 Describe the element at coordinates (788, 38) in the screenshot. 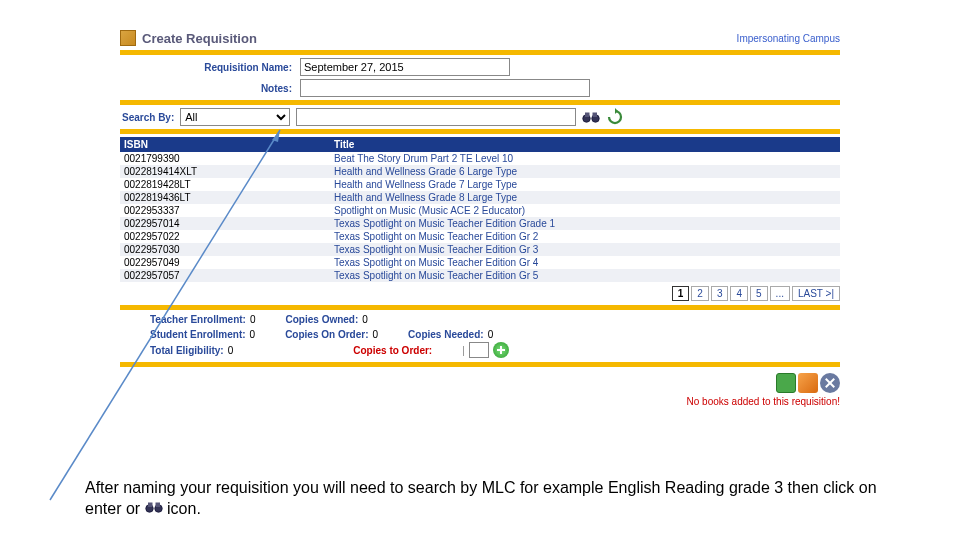

I see `impersonating-link: Impersonating Campus` at that location.